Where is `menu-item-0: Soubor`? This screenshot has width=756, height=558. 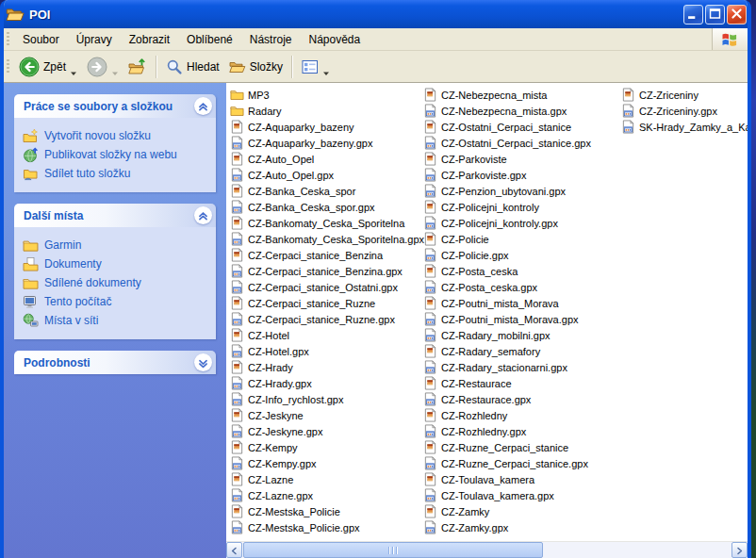 menu-item-0: Soubor is located at coordinates (41, 40).